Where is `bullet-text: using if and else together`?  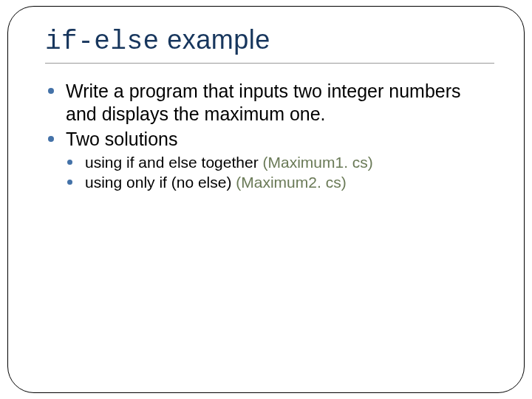 bullet-text: using if and else together is located at coordinates (174, 163).